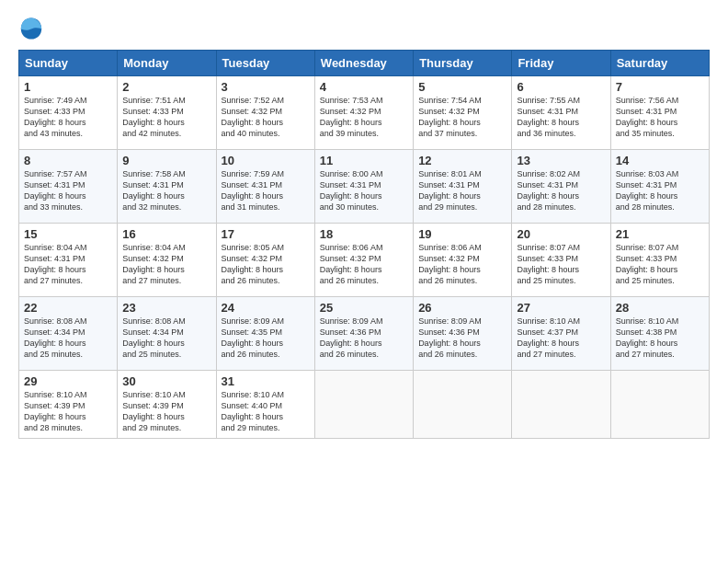  Describe the element at coordinates (364, 113) in the screenshot. I see `calendar-cell: 4Sunrise: 7:53 AMSunset: 4:32 PMDaylight…` at that location.